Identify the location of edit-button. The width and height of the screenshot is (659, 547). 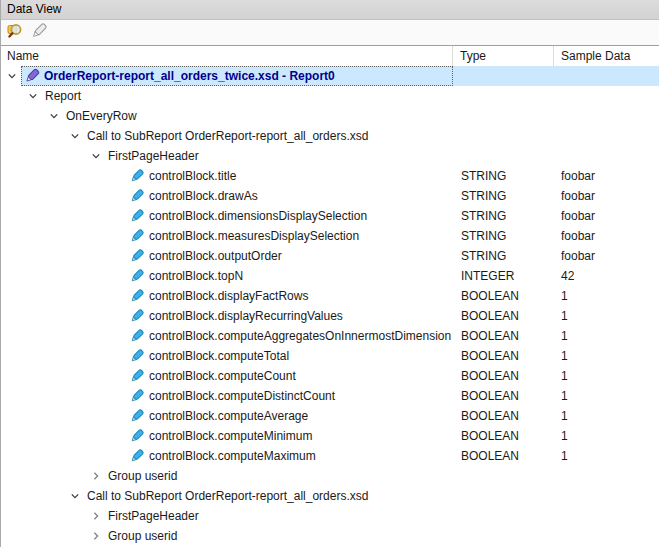
(39, 33).